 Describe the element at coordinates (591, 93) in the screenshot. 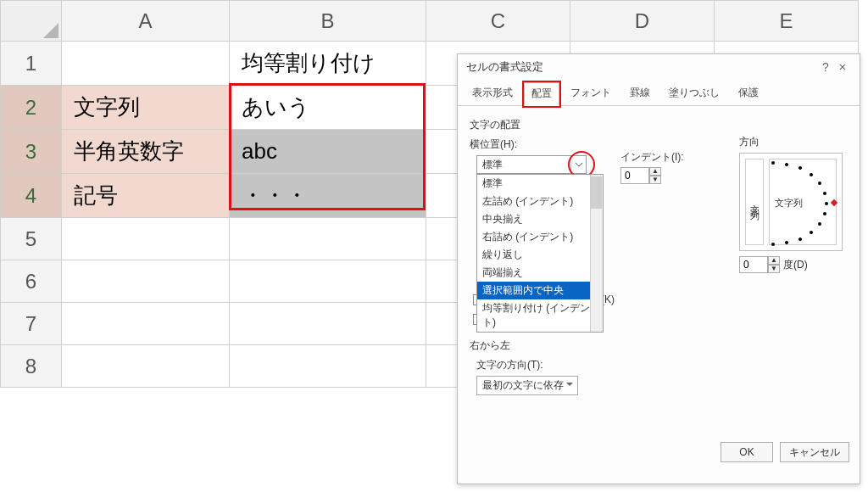

I see `tab-2: フォント` at that location.